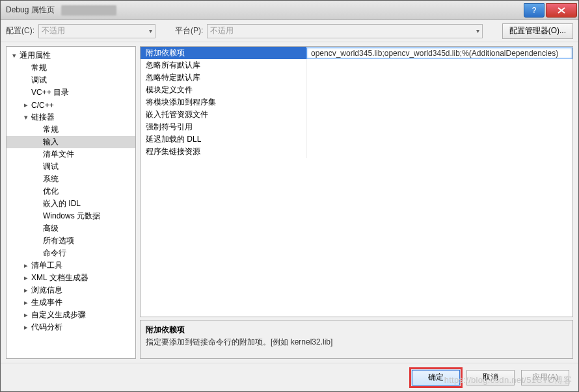 Image resolution: width=579 pixels, height=392 pixels. I want to click on tree-item: 高级, so click(71, 229).